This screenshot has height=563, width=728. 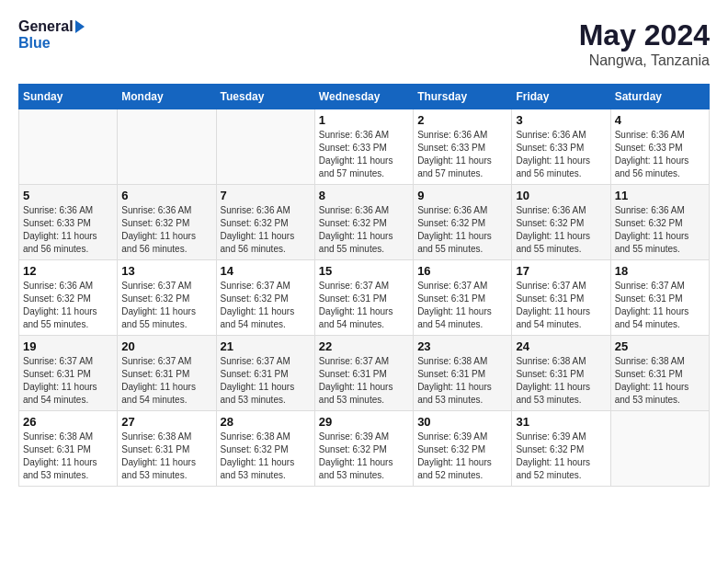 What do you see at coordinates (167, 98) in the screenshot?
I see `weekday-header: Monday` at bounding box center [167, 98].